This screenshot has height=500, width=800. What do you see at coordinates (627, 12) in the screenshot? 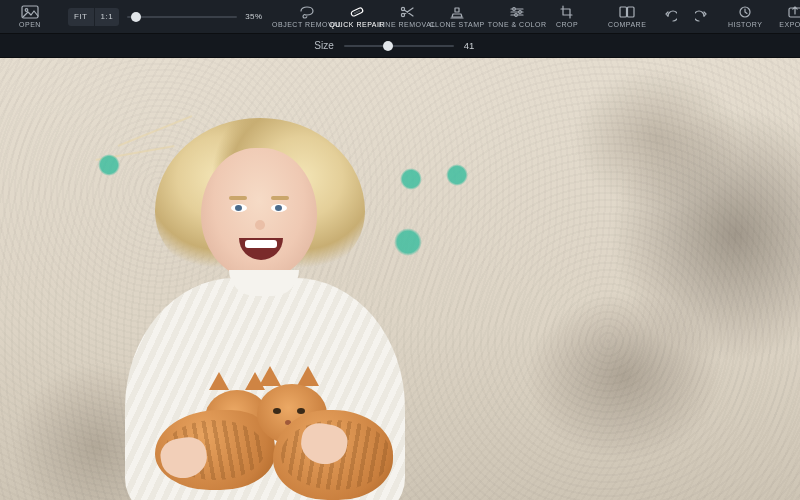
I see `compare-icon` at bounding box center [627, 12].